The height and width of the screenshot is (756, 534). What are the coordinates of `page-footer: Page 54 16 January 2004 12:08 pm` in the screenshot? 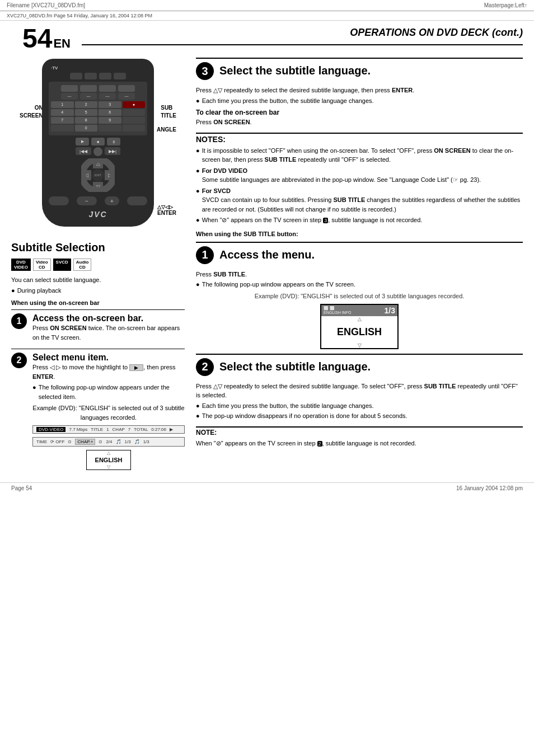 It's located at (267, 488).